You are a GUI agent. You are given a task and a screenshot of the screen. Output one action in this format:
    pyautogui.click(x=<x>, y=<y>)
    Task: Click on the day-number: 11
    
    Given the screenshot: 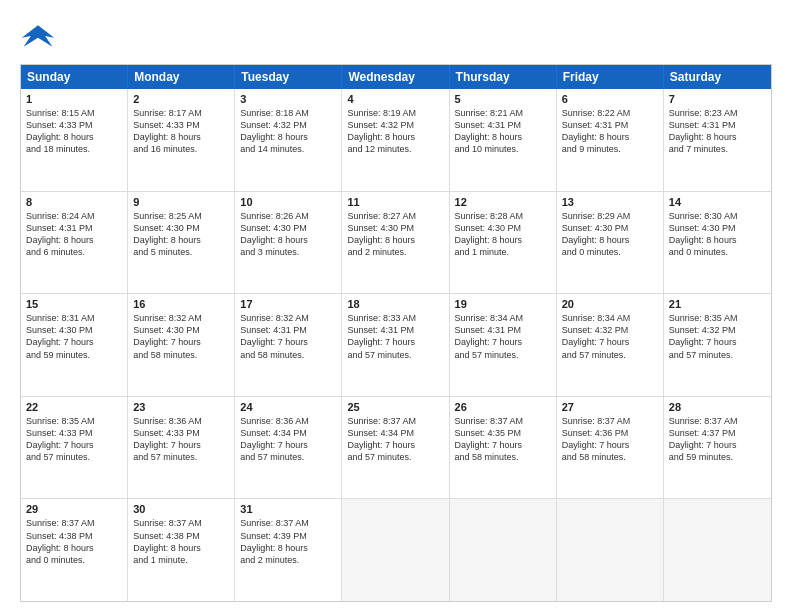 What is the action you would take?
    pyautogui.click(x=395, y=202)
    